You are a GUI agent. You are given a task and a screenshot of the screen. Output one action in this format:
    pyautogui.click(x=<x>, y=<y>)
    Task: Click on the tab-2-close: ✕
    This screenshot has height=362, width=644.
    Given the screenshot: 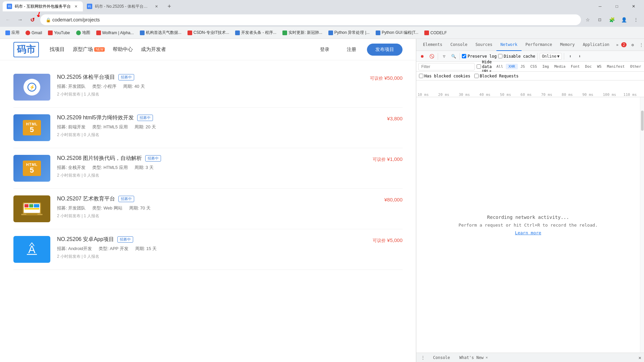 What is the action you would take?
    pyautogui.click(x=157, y=6)
    